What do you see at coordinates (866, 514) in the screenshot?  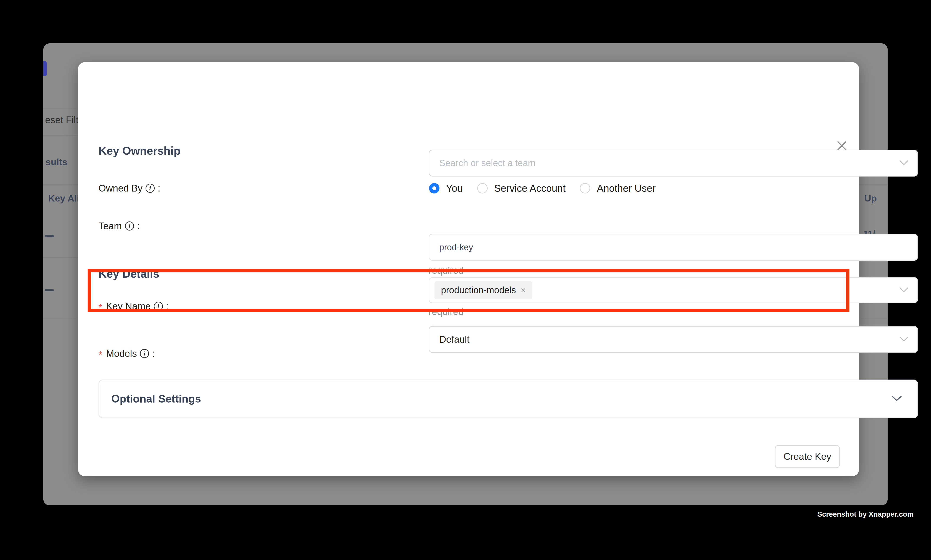 I see `watermark-text: Screenshot by Xnapper.com` at bounding box center [866, 514].